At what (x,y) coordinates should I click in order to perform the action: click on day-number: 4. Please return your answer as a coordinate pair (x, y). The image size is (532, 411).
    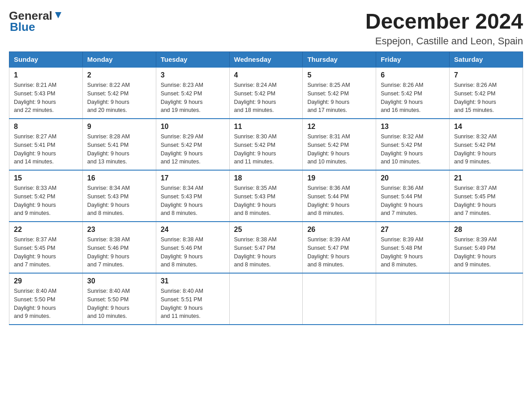
    Looking at the image, I should click on (266, 75).